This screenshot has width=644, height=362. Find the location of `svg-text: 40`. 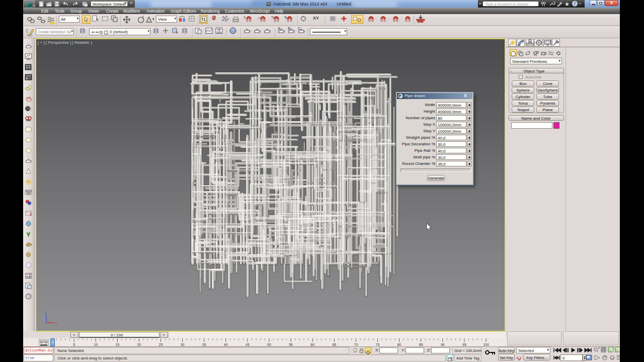

svg-text: 40 is located at coordinates (226, 345).